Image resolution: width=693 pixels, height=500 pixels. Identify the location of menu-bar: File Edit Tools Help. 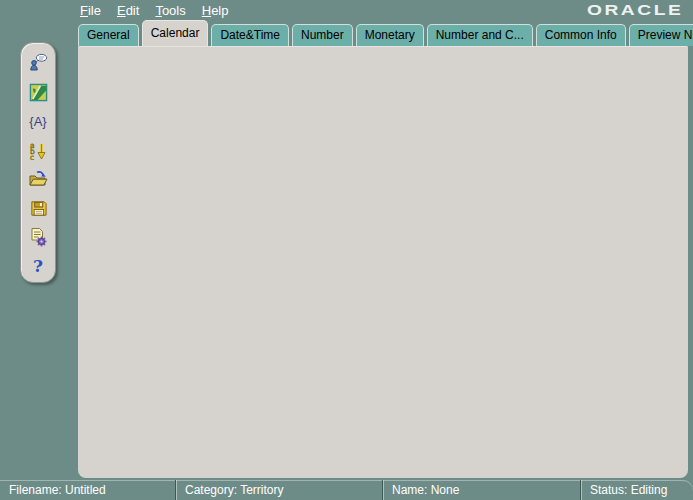
(154, 10).